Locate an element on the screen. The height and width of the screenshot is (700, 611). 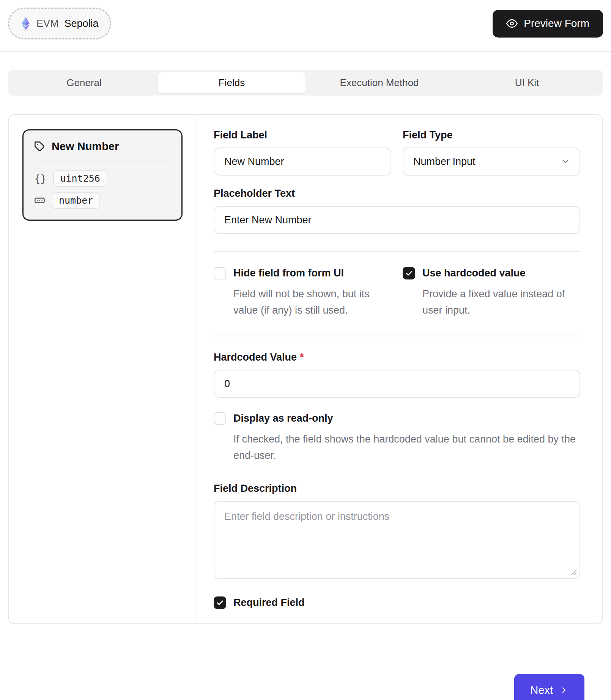
required-field-group: Required Field is located at coordinates (397, 603).